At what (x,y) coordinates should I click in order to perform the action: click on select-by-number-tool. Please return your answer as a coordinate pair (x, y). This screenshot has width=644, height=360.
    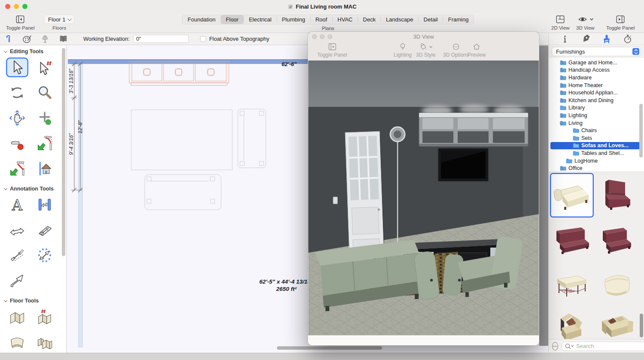
    Looking at the image, I should click on (45, 67).